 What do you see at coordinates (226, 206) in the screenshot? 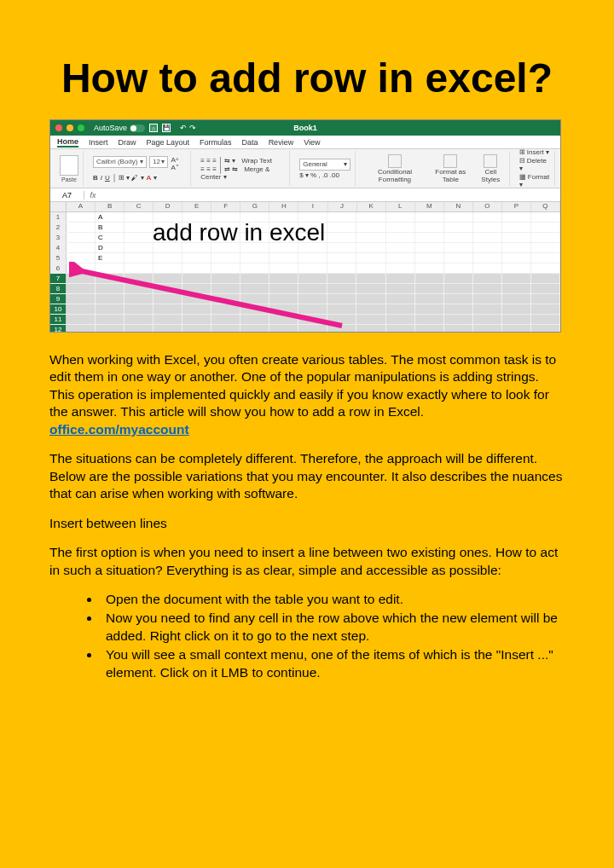
I see `column-header: F` at bounding box center [226, 206].